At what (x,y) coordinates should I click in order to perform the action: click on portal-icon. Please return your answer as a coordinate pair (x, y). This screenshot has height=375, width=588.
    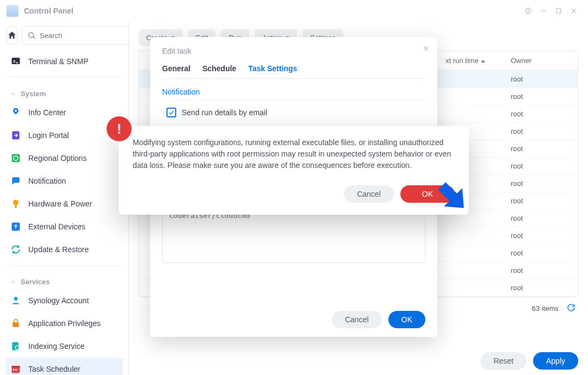
    Looking at the image, I should click on (16, 135).